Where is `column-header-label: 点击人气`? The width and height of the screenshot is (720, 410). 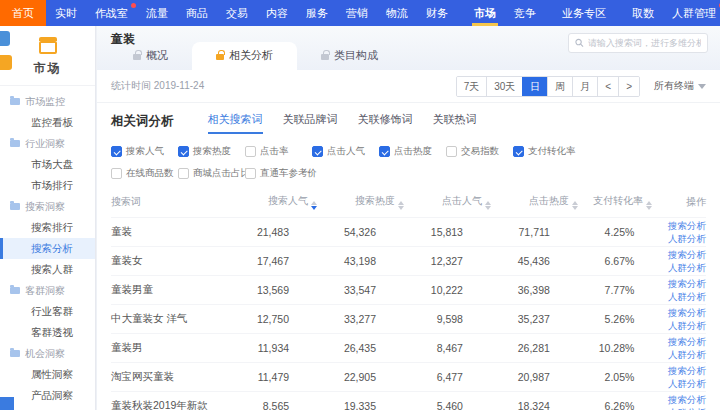 column-header-label: 点击人气 is located at coordinates (462, 200).